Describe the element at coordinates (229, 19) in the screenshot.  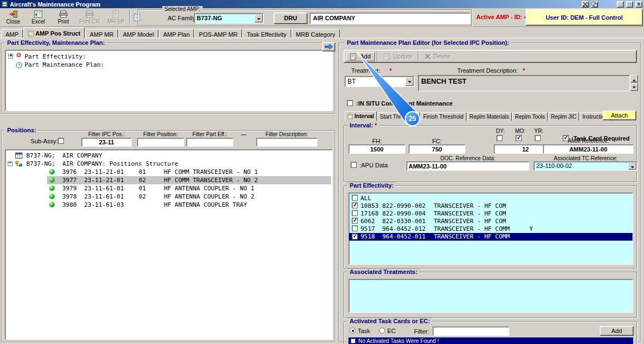
I see `ac-family-combobox: B737-NG` at that location.